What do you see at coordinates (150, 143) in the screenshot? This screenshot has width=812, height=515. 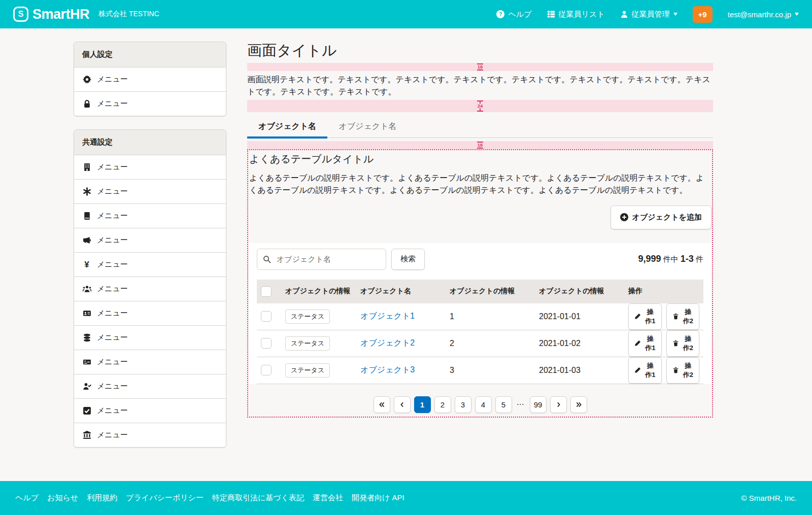 I see `sidebar-section-title: 共通設定` at bounding box center [150, 143].